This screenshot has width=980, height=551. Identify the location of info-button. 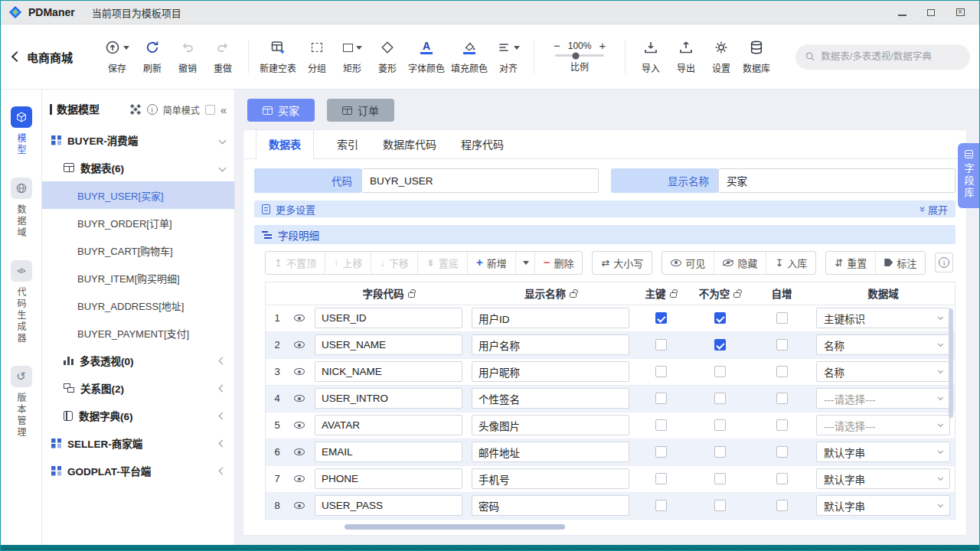
(944, 262).